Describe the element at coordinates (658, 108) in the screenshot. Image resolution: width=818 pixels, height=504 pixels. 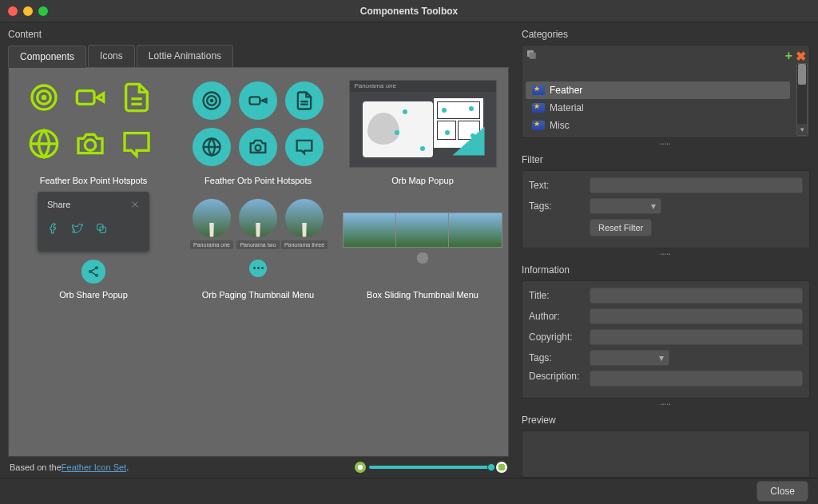
I see `category-item-material: Material` at that location.